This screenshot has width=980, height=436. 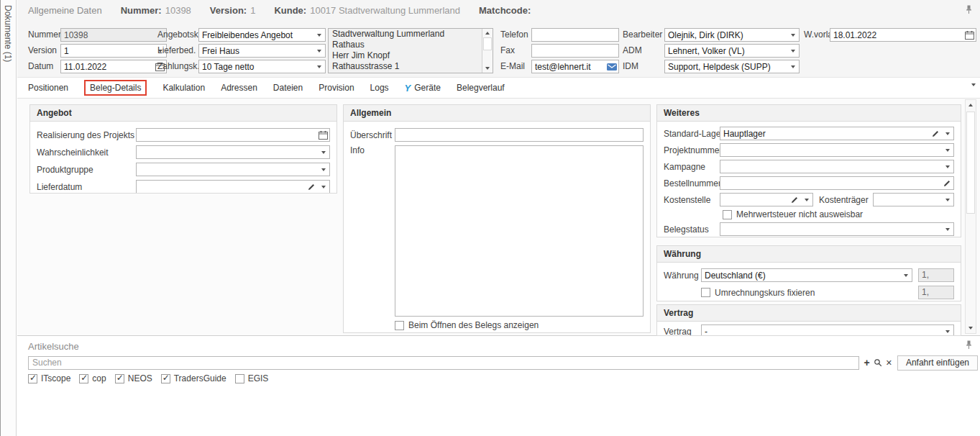 I want to click on tradersguide-checkbox, so click(x=165, y=378).